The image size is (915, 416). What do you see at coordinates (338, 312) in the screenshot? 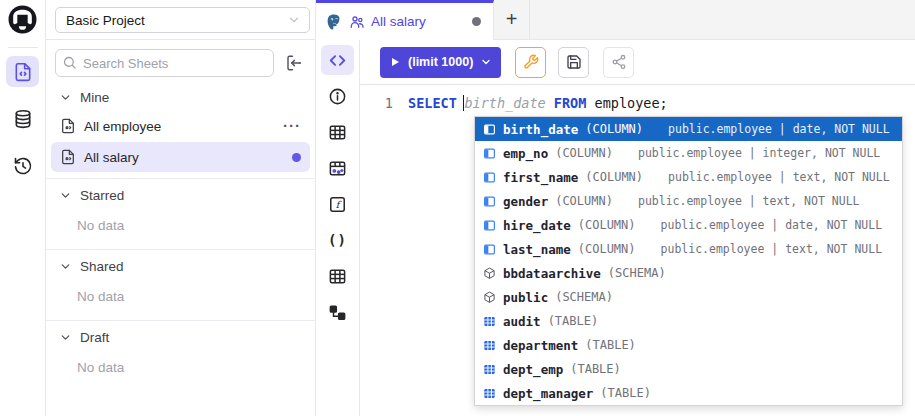
I see `tab-schema-diagram` at bounding box center [338, 312].